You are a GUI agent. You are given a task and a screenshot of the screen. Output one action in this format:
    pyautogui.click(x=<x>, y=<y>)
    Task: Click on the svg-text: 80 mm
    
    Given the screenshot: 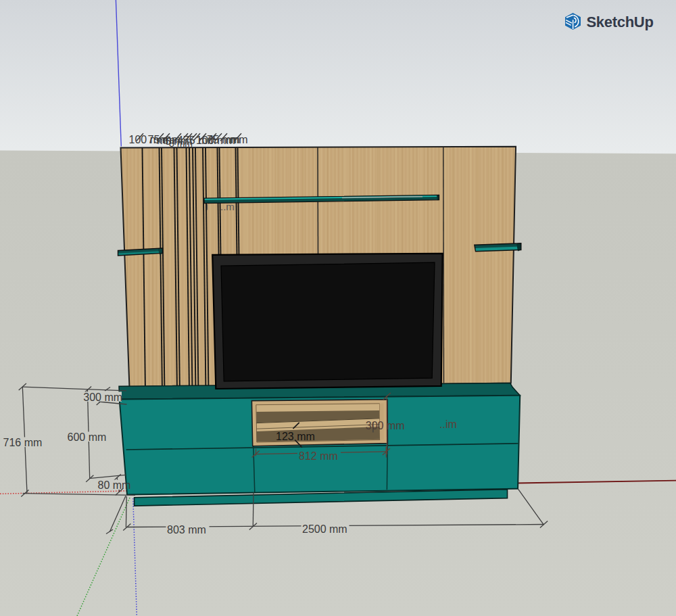 What is the action you would take?
    pyautogui.click(x=115, y=485)
    